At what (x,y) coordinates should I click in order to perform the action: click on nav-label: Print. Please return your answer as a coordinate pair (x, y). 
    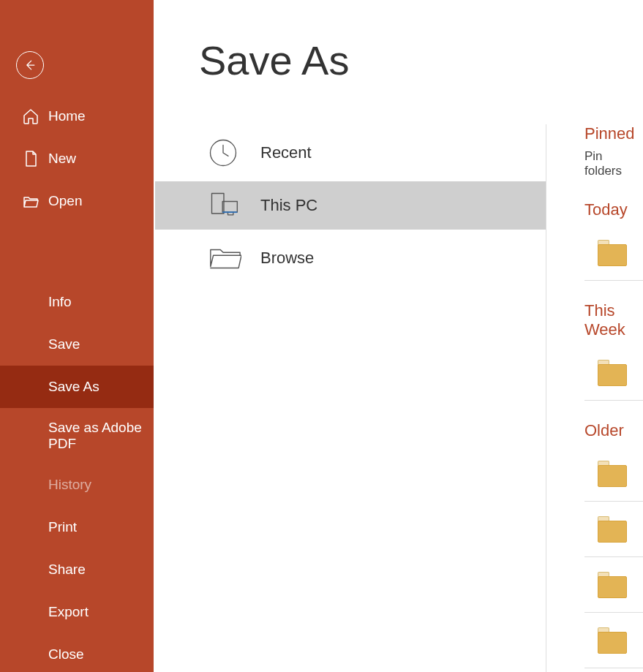
    Looking at the image, I should click on (63, 527).